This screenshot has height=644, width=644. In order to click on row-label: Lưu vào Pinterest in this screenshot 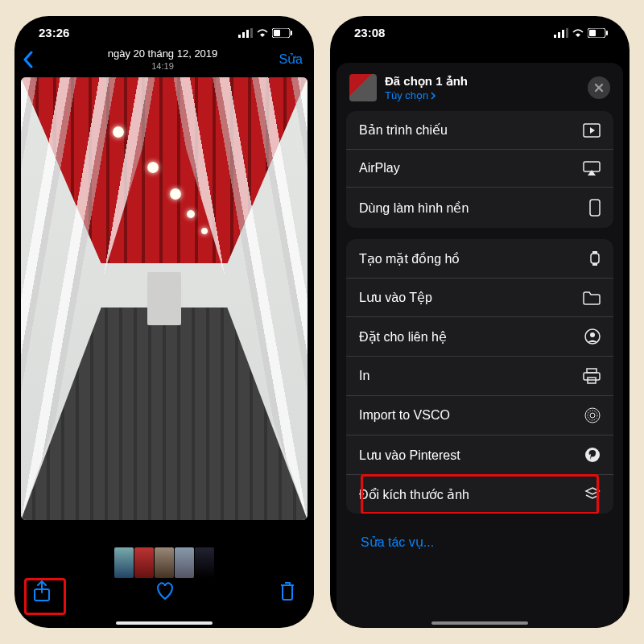, I will do `click(410, 456)`.